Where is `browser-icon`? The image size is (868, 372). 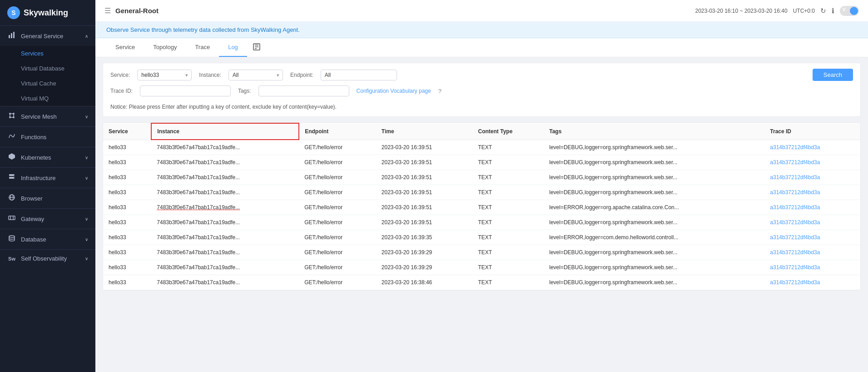 browser-icon is located at coordinates (12, 198).